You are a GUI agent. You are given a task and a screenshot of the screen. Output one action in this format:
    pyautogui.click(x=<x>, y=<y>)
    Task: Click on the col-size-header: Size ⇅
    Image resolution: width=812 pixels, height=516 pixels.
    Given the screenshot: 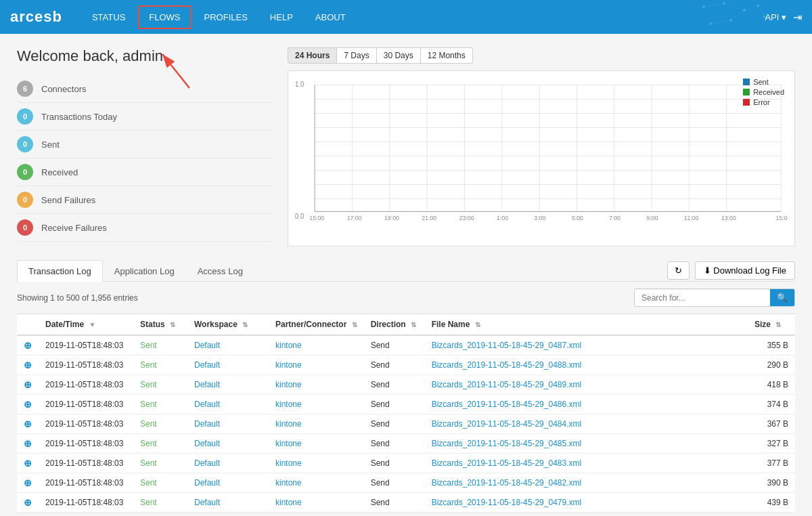 What is the action you would take?
    pyautogui.click(x=771, y=325)
    